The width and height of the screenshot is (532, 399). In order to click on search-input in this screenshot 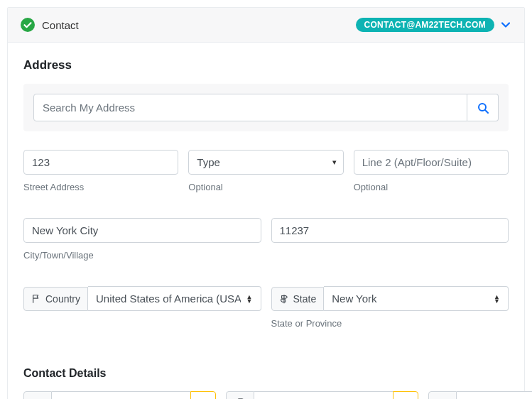, I will do `click(250, 108)`.